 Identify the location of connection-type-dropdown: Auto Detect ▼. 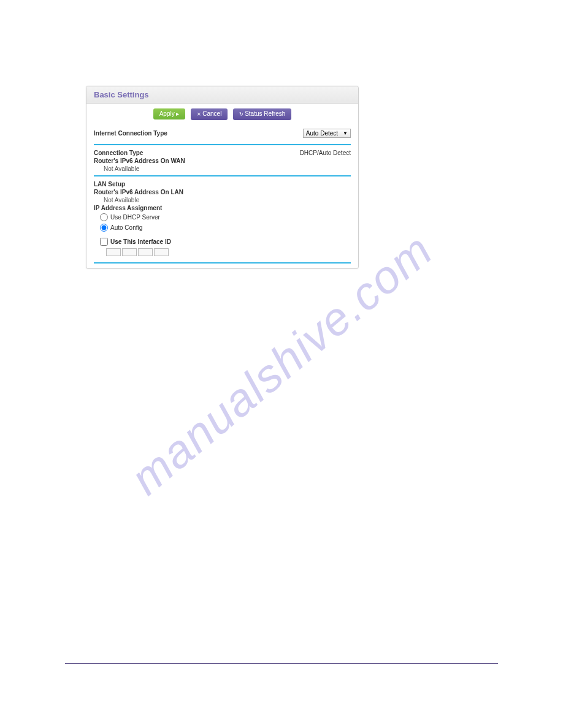
(327, 134).